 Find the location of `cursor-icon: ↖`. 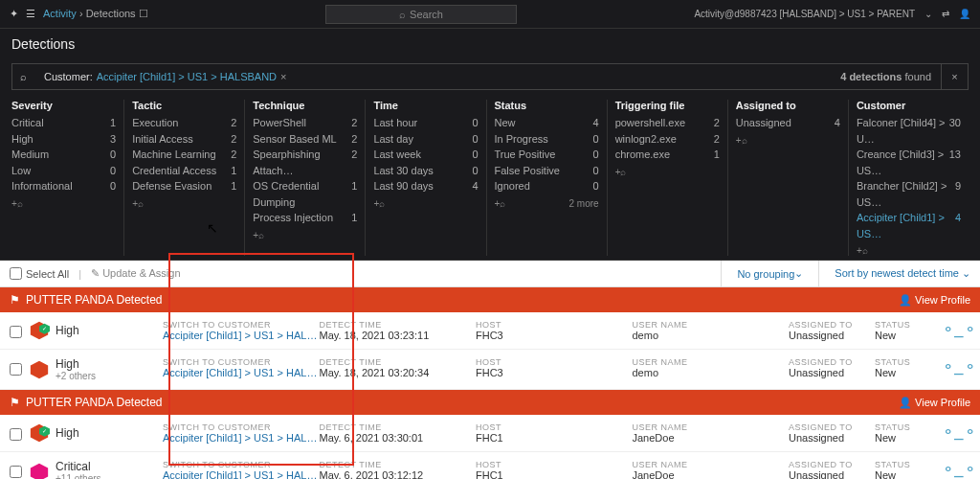

cursor-icon: ↖ is located at coordinates (212, 228).